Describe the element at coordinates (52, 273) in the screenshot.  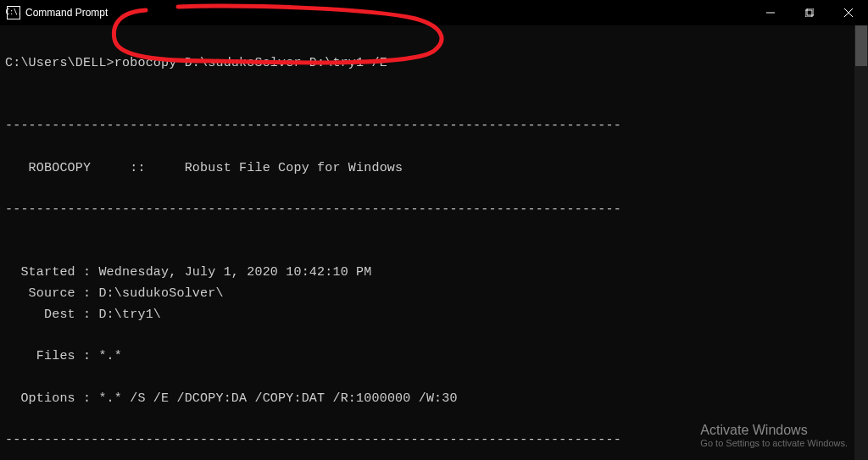
I see `started-label: Started :` at that location.